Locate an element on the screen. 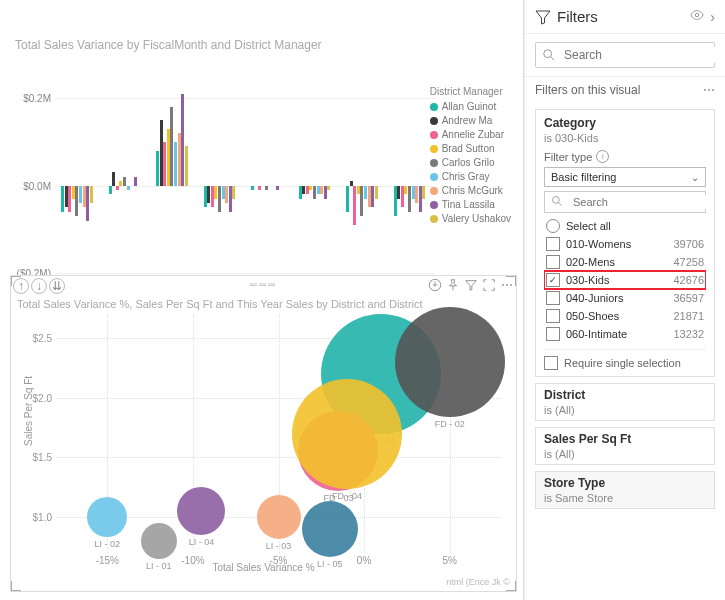 This screenshot has width=725, height=600. filter-card-store-type: Store Type is Same Store is located at coordinates (625, 490).